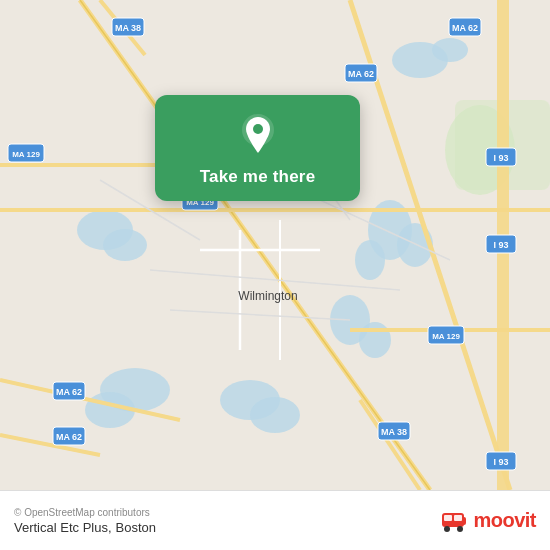 The width and height of the screenshot is (550, 550). I want to click on place-name: Vertical Etc Plus,, so click(63, 528).